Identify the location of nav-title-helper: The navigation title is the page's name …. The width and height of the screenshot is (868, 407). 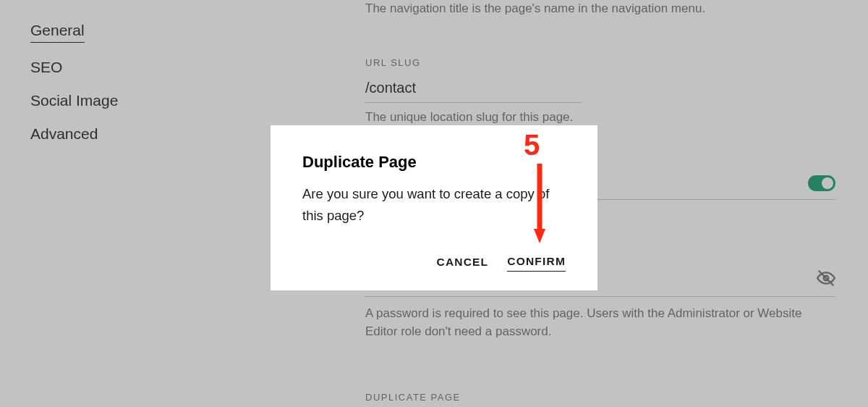
(600, 9).